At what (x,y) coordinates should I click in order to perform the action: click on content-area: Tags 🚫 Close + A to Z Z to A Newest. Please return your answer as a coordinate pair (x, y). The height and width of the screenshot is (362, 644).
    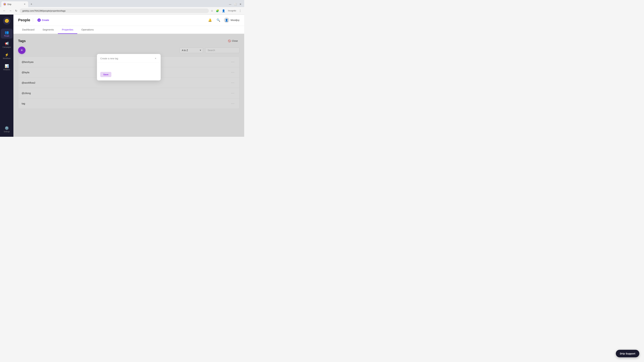
    Looking at the image, I should click on (129, 85).